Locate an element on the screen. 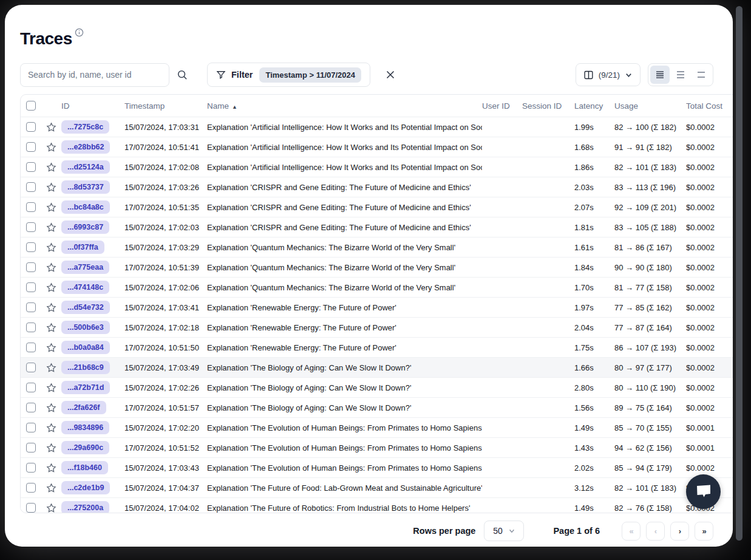 The height and width of the screenshot is (560, 751). trace-id-badge: ...6993c87 is located at coordinates (85, 227).